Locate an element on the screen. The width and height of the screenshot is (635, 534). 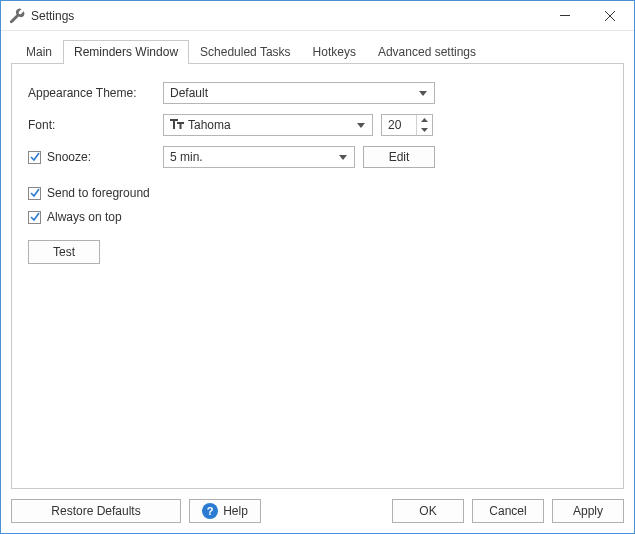
tab-strip: Main Reminders Window Scheduled Tasks Ho… is located at coordinates (320, 51).